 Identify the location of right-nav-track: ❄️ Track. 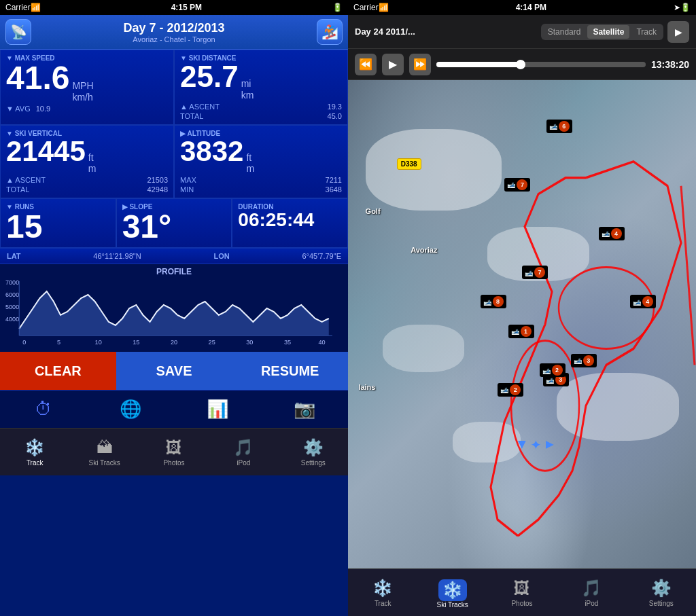
(383, 592).